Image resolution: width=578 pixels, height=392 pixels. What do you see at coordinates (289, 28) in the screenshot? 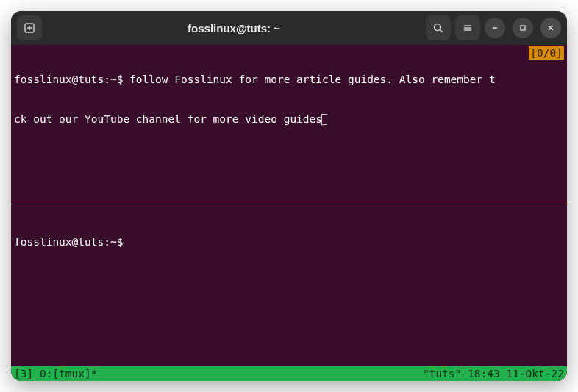
I see `titlebar: fosslinux@tuts: ~` at bounding box center [289, 28].